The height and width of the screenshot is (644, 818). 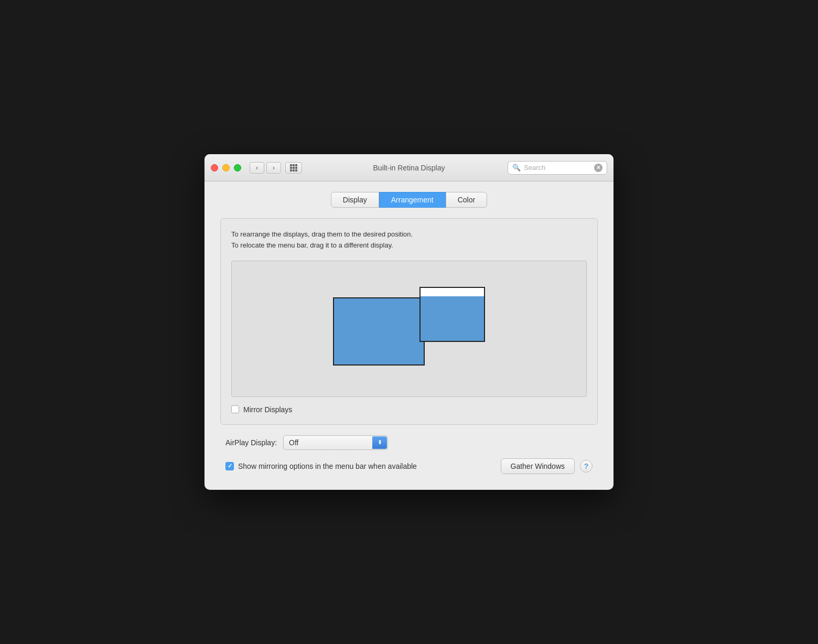 I want to click on window-title: Built-in Retina Display, so click(x=409, y=168).